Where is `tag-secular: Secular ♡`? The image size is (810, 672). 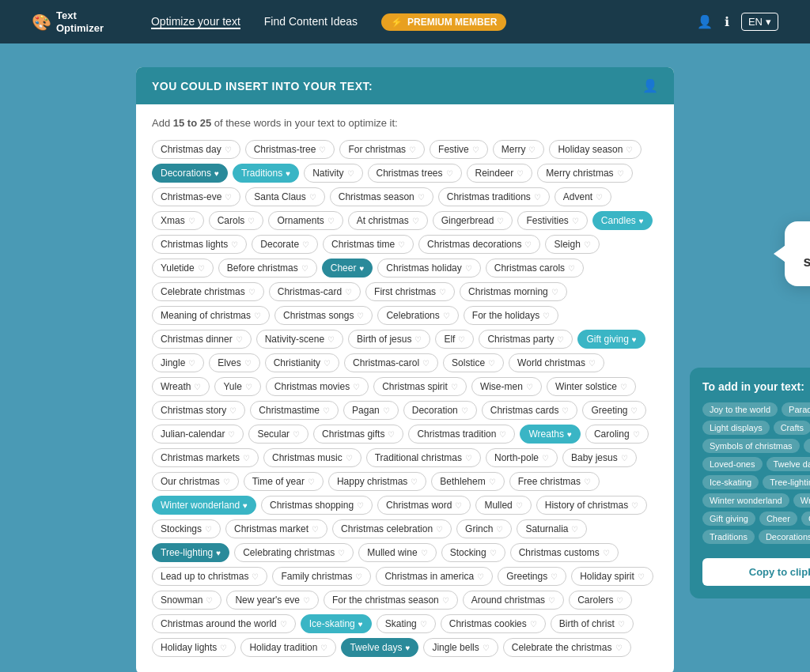 tag-secular: Secular ♡ is located at coordinates (278, 434).